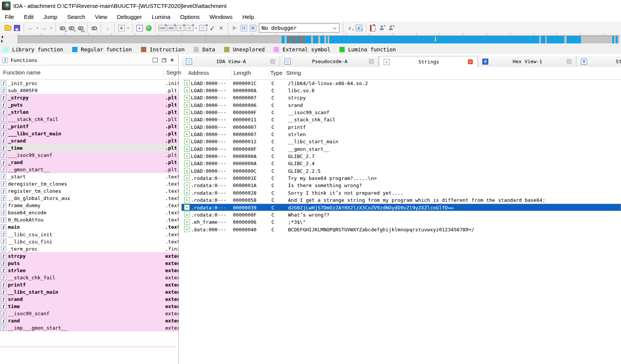 The height and width of the screenshot is (364, 621). Describe the element at coordinates (401, 73) in the screenshot. I see `strings-column-header: Address Length Type String` at that location.